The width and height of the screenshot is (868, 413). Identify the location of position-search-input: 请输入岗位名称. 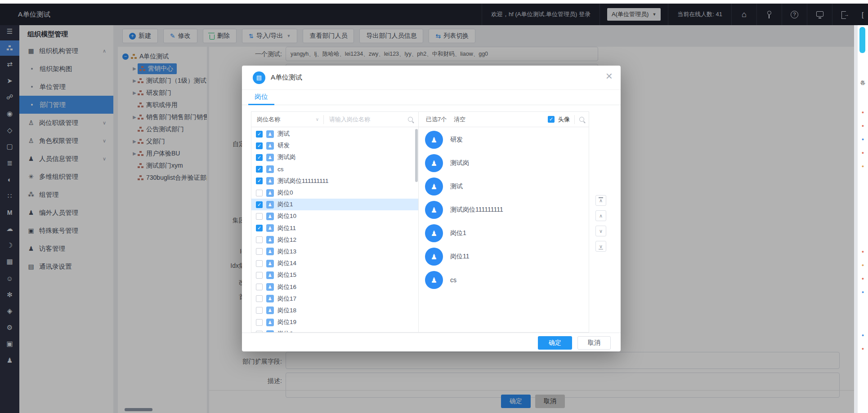
(369, 120).